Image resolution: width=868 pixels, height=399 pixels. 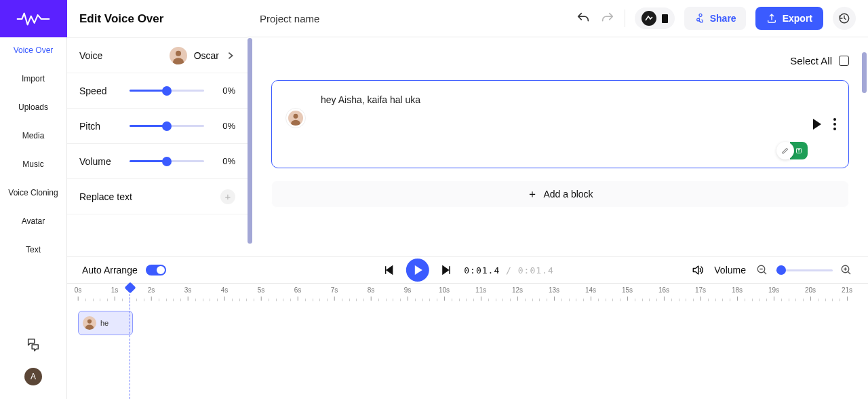 I want to click on voice-block: hey Aisha, kaifa hal uka, so click(x=560, y=124).